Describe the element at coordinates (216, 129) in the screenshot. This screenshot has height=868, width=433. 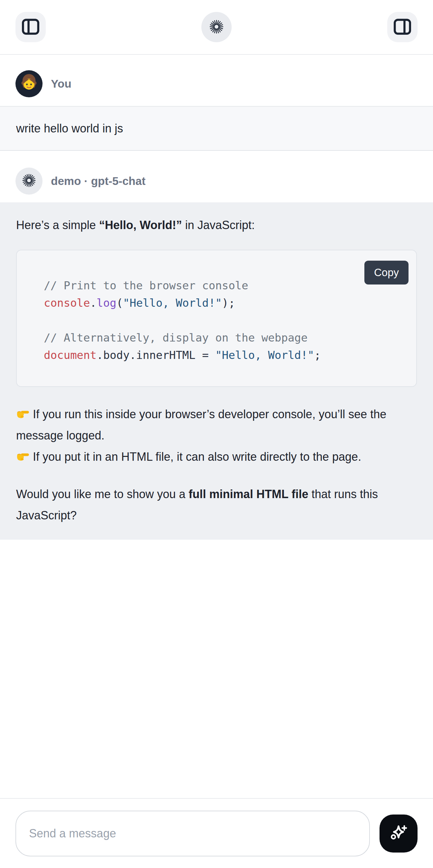
I see `user-message-bubble: write hello world in js` at that location.